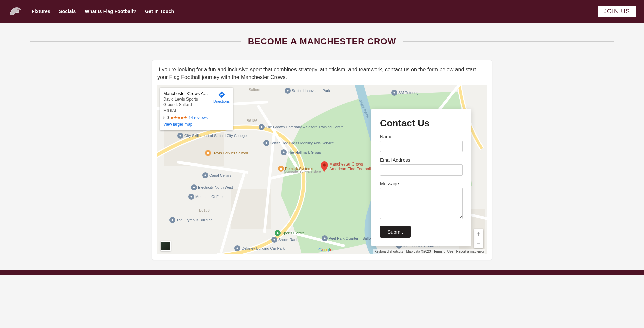 This screenshot has height=328, width=644. What do you see at coordinates (479, 244) in the screenshot?
I see `map-zoom-out-button: −` at bounding box center [479, 244].